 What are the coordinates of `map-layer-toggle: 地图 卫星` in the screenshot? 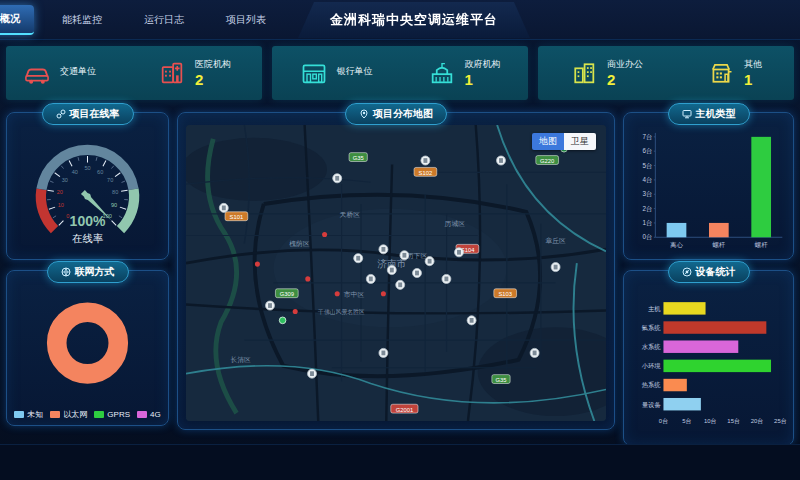 It's located at (564, 142).